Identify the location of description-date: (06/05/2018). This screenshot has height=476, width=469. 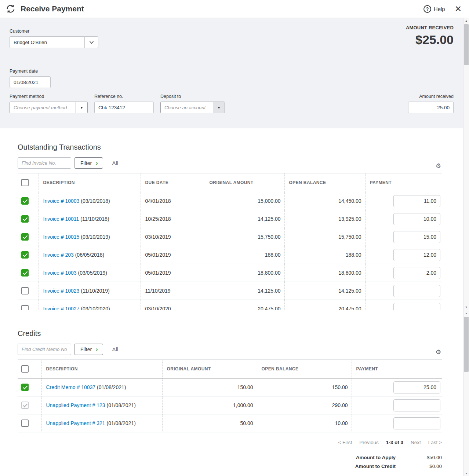
(90, 255).